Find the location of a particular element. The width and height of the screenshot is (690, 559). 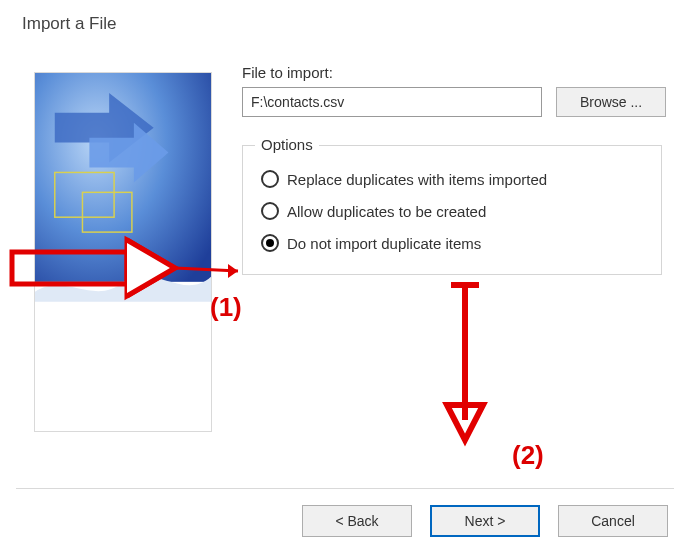

options-legend: Options is located at coordinates (287, 144).